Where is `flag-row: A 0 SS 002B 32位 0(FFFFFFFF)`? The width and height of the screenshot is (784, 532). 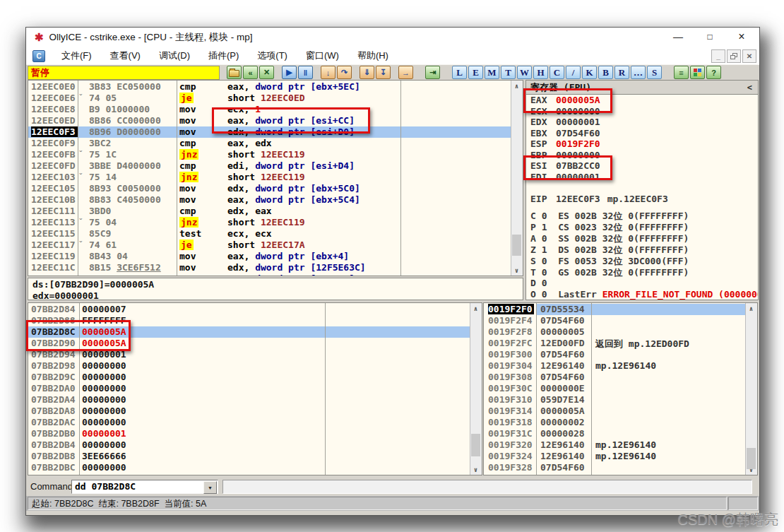
flag-row: A 0 SS 002B 32位 0(FFFFFFFF) is located at coordinates (610, 237).